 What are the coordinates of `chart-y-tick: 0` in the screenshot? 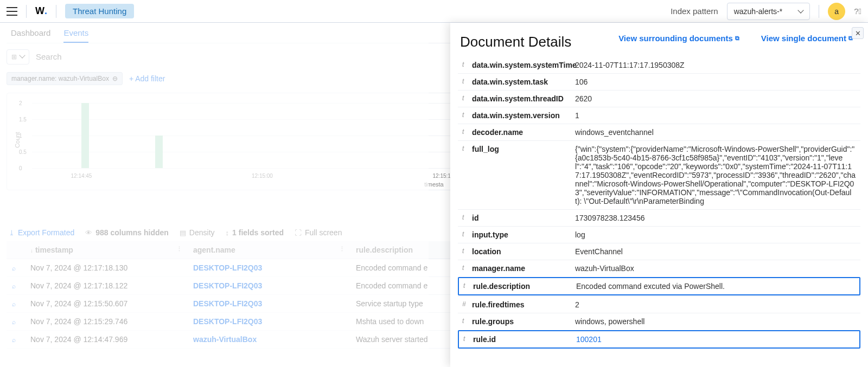 It's located at (21, 168).